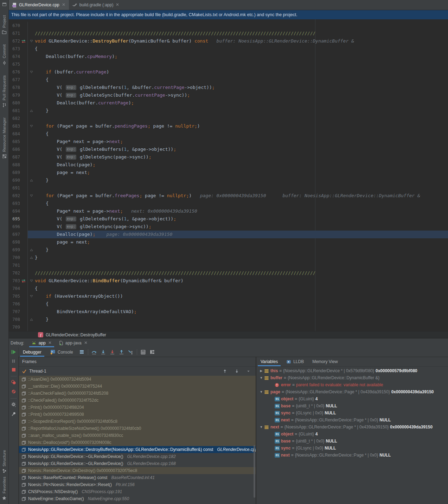  Describe the element at coordinates (229, 80) in the screenshot. I see `code-line: 677 {` at that location.